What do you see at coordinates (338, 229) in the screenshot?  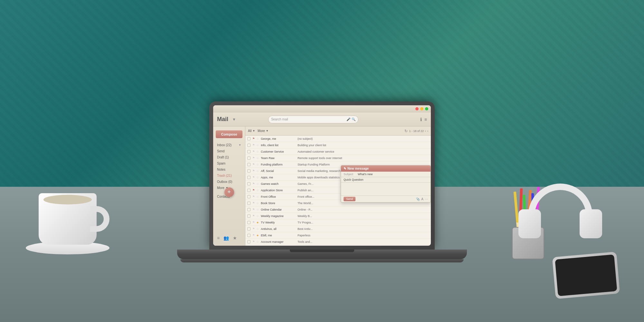 I see `email-row: ⚑ ☆ Antivirus, all Best Antiv...` at bounding box center [338, 229].